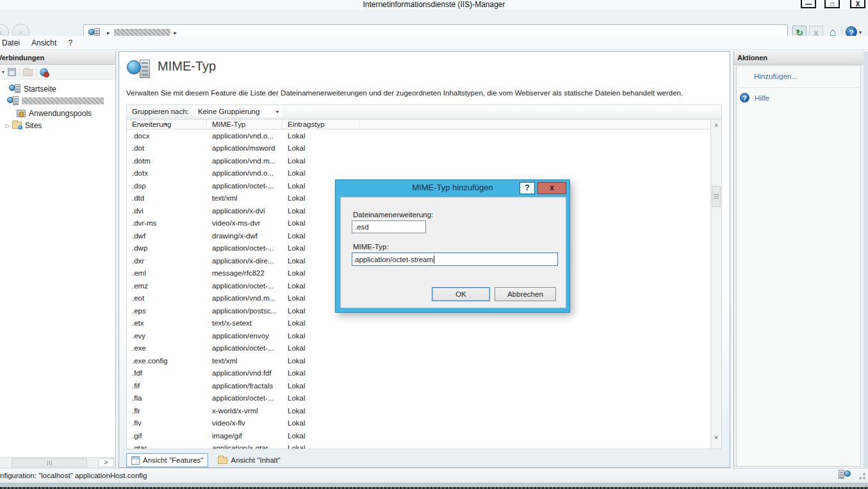  Describe the element at coordinates (424, 161) in the screenshot. I see `table-row: .dotmapplication/vnd.m...Lokal` at that location.